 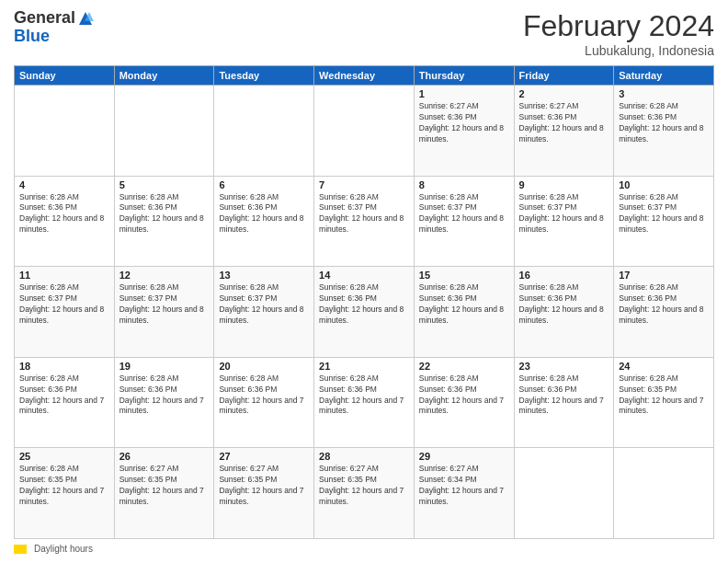 What do you see at coordinates (164, 493) in the screenshot?
I see `calendar-cell: 26Sunrise: 6:27 AM Sunset: 6:35 PM Dayli…` at bounding box center [164, 493].